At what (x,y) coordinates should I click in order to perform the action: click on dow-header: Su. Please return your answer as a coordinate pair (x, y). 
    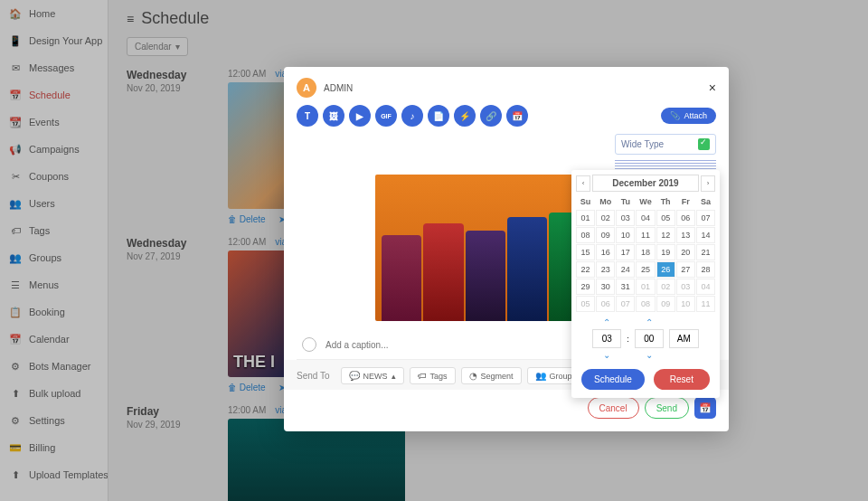
    Looking at the image, I should click on (586, 202).